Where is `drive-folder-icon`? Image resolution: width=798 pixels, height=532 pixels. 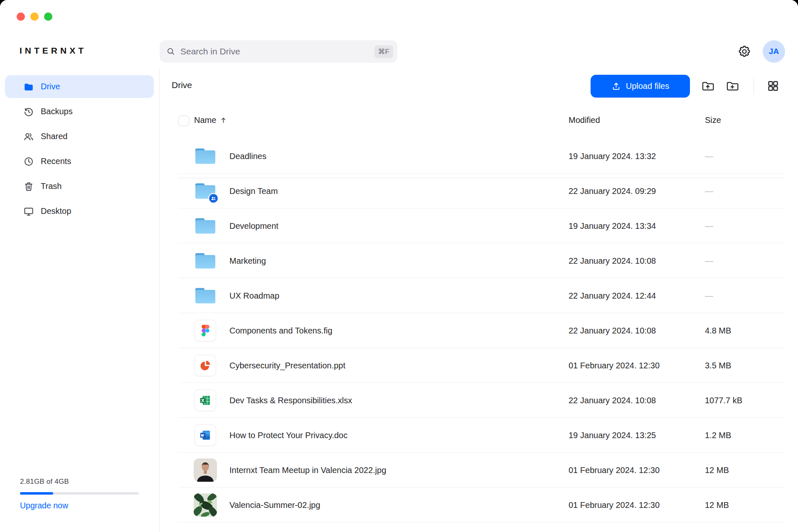 drive-folder-icon is located at coordinates (29, 87).